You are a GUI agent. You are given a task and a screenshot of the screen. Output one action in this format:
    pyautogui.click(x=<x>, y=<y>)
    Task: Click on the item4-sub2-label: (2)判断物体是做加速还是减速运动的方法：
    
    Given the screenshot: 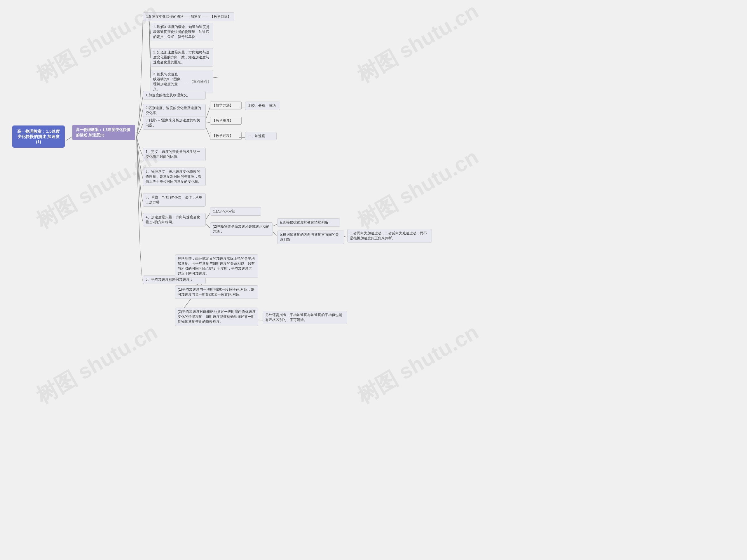 What is the action you would take?
    pyautogui.click(x=241, y=229)
    